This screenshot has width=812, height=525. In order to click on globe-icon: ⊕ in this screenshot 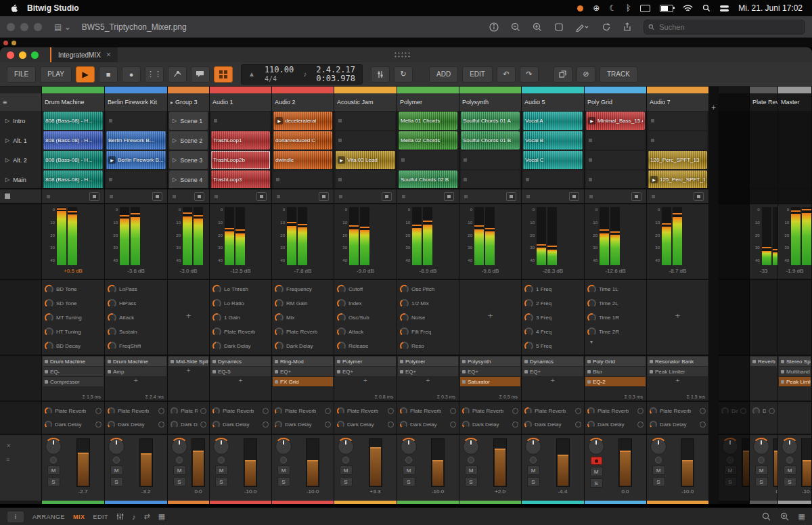, I will do `click(596, 8)`.